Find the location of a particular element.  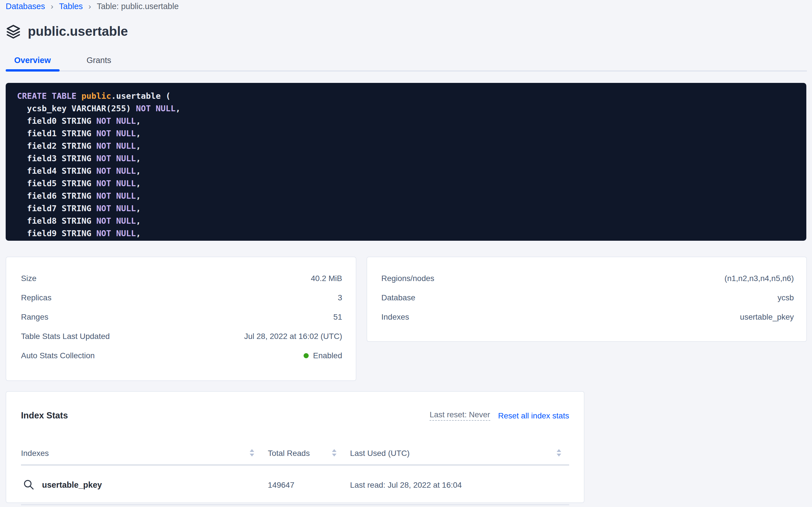

last-used-cell: Last read: Jul 28, 2022 at 16:04 is located at coordinates (457, 485).